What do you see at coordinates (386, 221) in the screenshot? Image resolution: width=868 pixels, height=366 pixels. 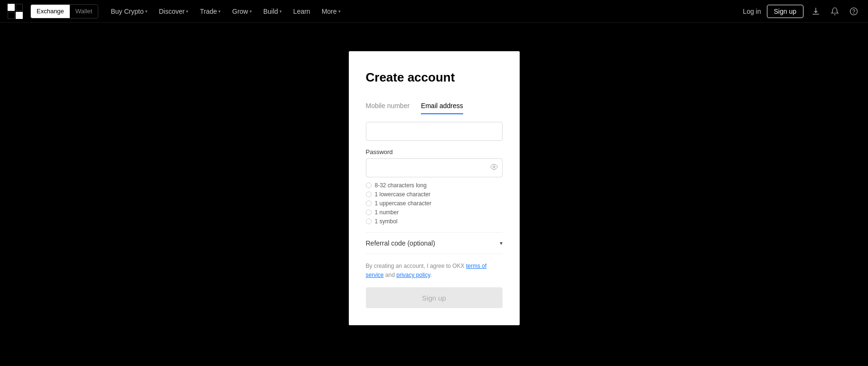 I see `hint-symbol-text: 1 symbol` at bounding box center [386, 221].